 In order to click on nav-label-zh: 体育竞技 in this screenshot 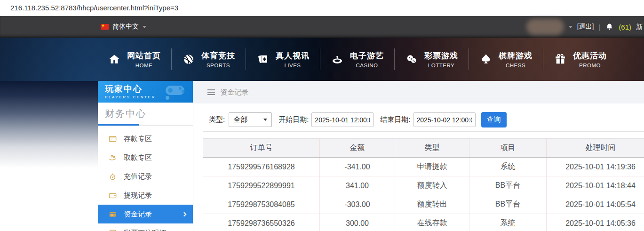, I will do `click(218, 56)`.